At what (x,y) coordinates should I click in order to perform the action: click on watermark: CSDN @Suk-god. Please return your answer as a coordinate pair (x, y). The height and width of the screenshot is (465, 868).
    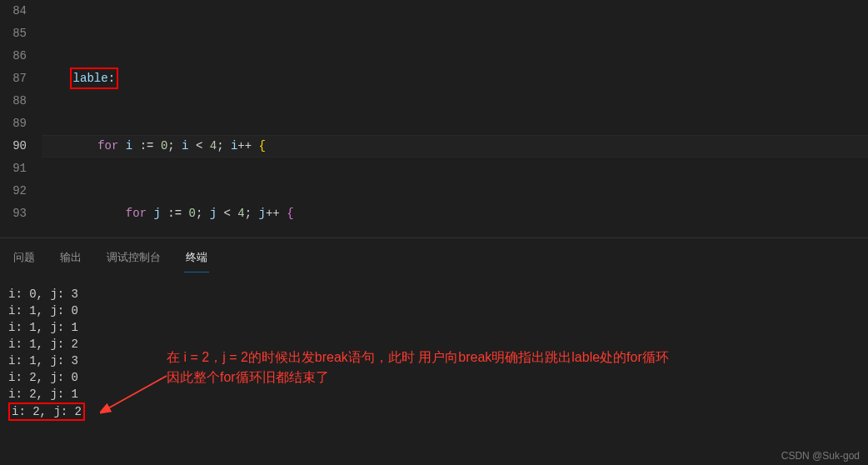
    Looking at the image, I should click on (821, 456).